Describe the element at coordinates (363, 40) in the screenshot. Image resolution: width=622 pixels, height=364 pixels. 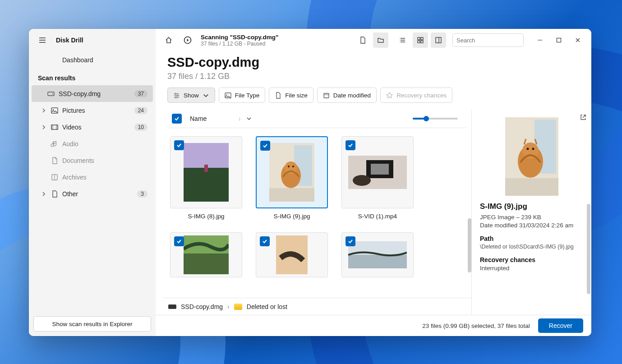
I see `view-file-button` at that location.